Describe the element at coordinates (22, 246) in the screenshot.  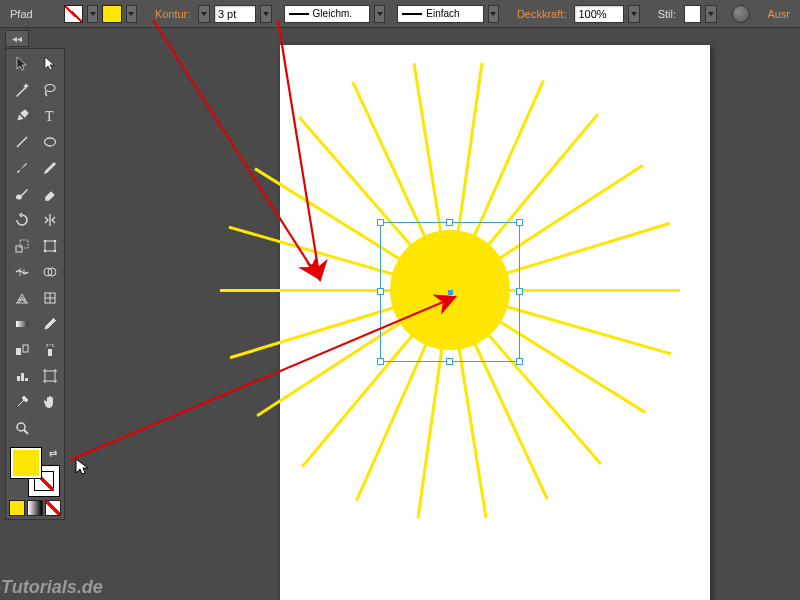
I see `scale-tool` at that location.